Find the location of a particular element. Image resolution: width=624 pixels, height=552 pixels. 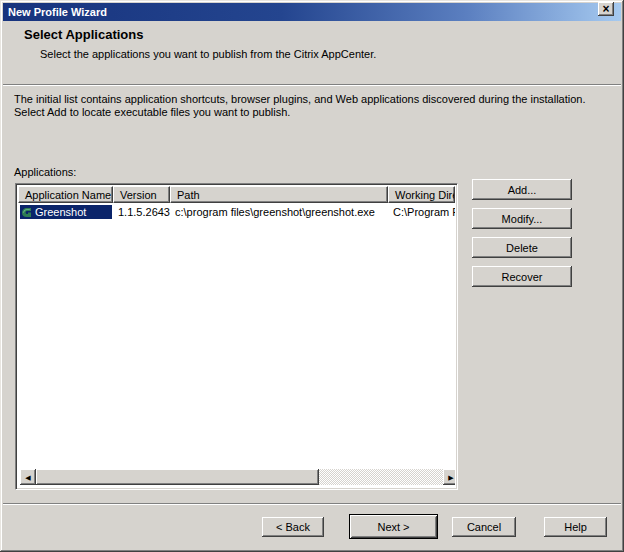

page-title: Select Applications is located at coordinates (84, 34).